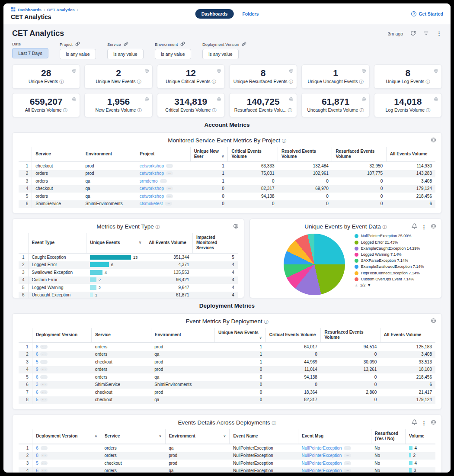 Image resolution: width=454 pixels, height=476 pixels. What do you see at coordinates (227, 166) in the screenshot?
I see `table-row: 1checkoutprodcetworkshop···163,333132,48…` at bounding box center [227, 166].